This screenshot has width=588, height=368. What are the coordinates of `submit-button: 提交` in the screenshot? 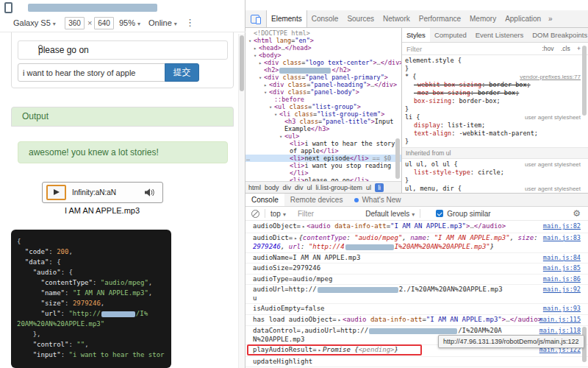 It's located at (182, 72).